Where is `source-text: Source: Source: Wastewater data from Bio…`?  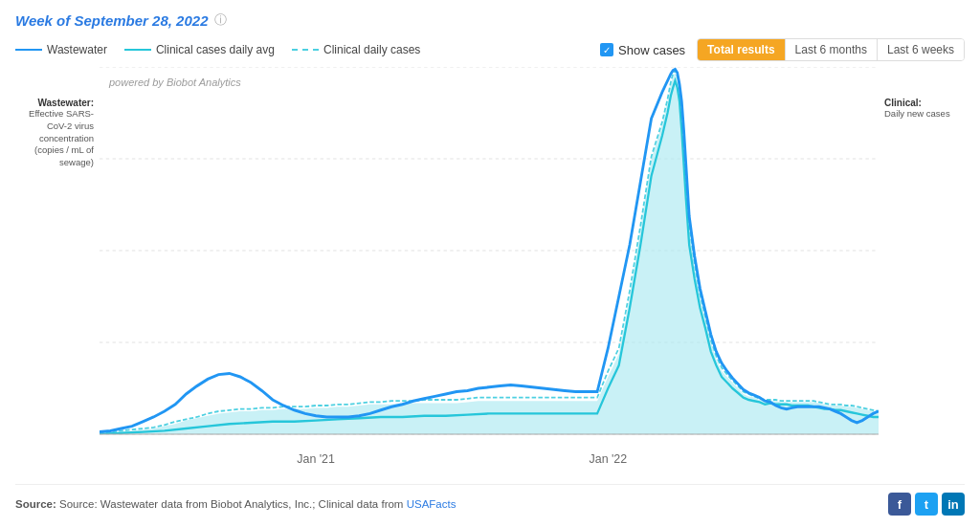
source-text: Source: Source: Wastewater data from Bio… is located at coordinates (235, 504).